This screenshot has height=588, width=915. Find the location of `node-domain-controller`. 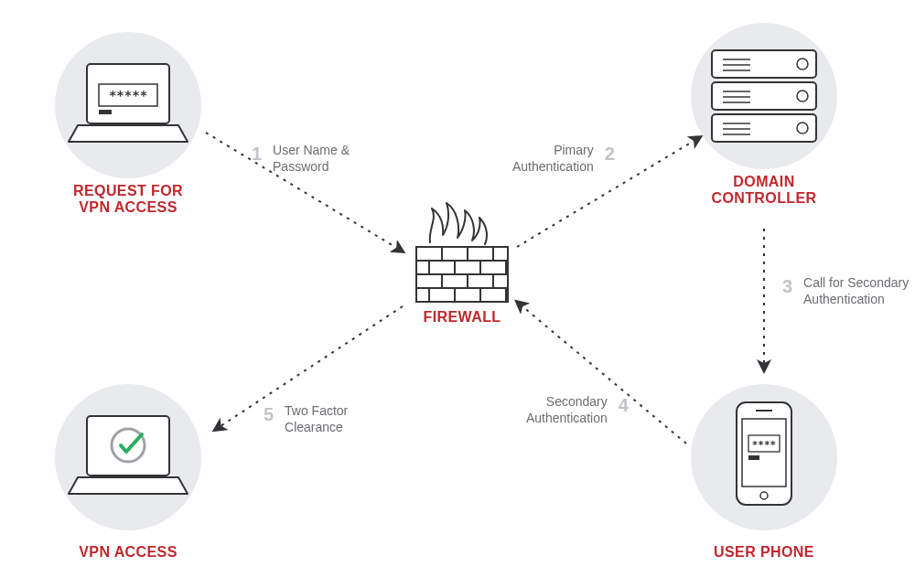

node-domain-controller is located at coordinates (764, 96).